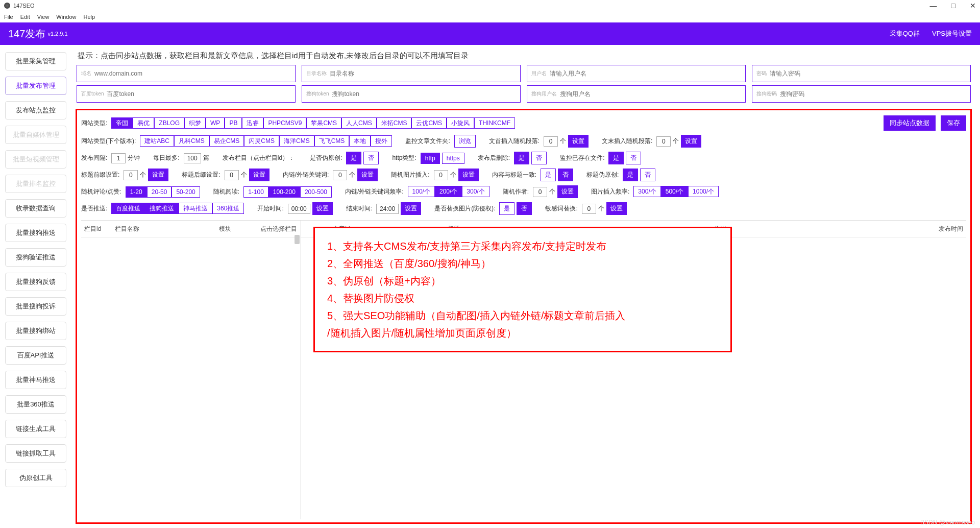  Describe the element at coordinates (568, 192) in the screenshot. I see `author-set: 设置` at that location.